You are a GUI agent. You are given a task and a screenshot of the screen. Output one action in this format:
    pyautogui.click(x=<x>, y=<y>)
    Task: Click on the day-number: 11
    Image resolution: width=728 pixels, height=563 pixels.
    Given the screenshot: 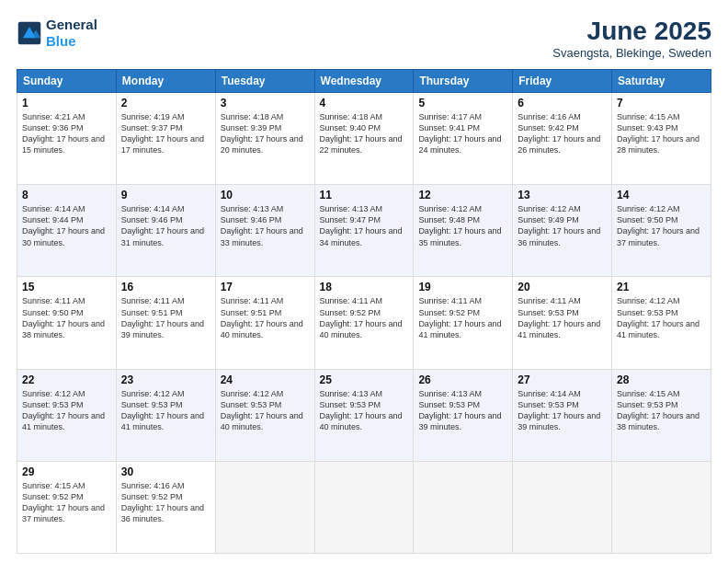 What is the action you would take?
    pyautogui.click(x=364, y=195)
    